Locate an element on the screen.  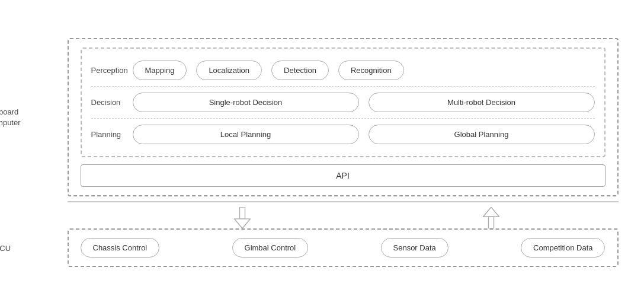
competition-data-box: Competition Data is located at coordinates (563, 248).